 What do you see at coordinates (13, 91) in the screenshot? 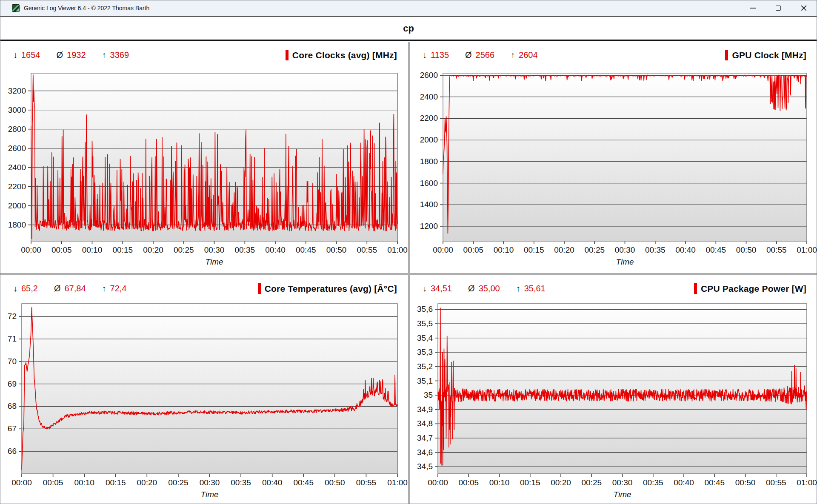
I see `y-tick-label: 3200` at bounding box center [13, 91].